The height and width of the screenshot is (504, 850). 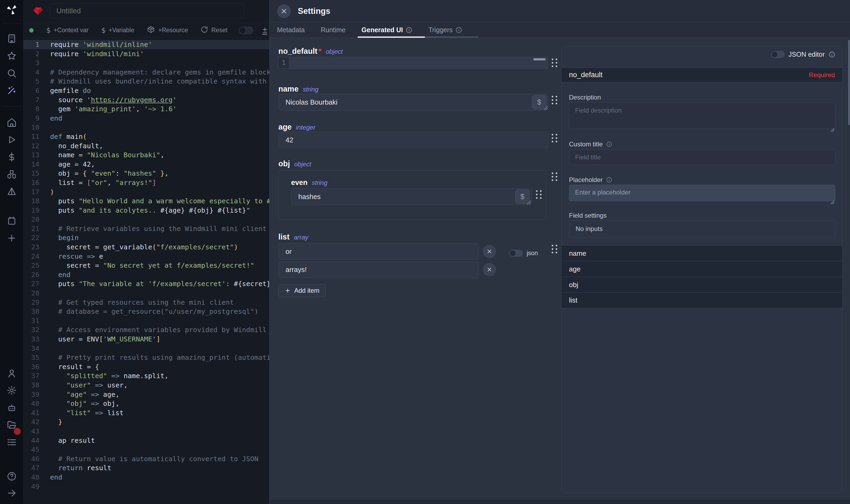 What do you see at coordinates (702, 115) in the screenshot?
I see `description-textarea` at bounding box center [702, 115].